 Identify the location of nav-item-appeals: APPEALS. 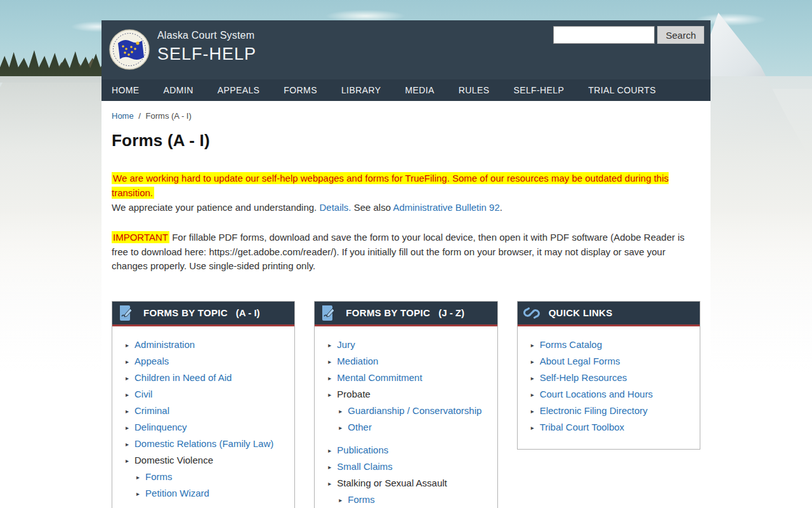
(239, 90).